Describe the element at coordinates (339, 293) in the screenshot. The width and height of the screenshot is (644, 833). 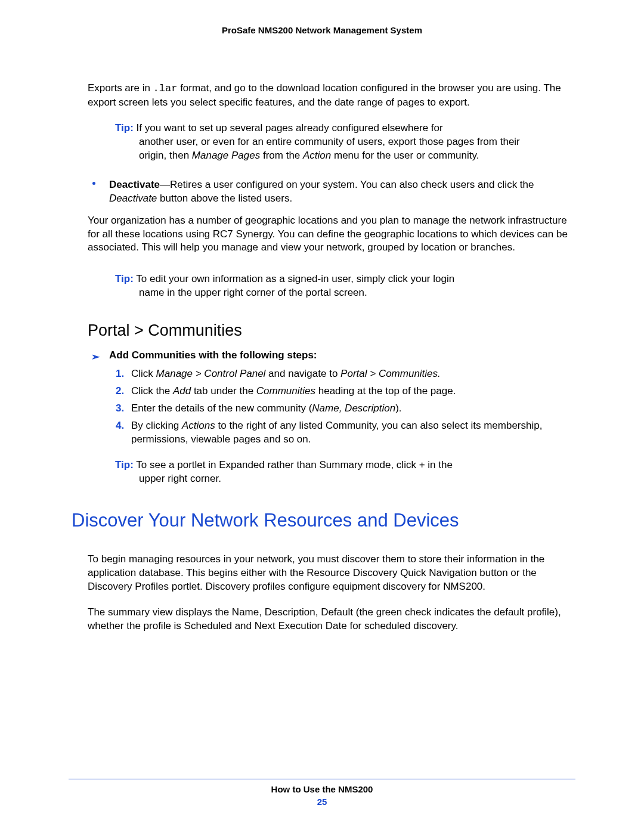
I see `tip-continuation: name in the upper right corner of the po…` at that location.